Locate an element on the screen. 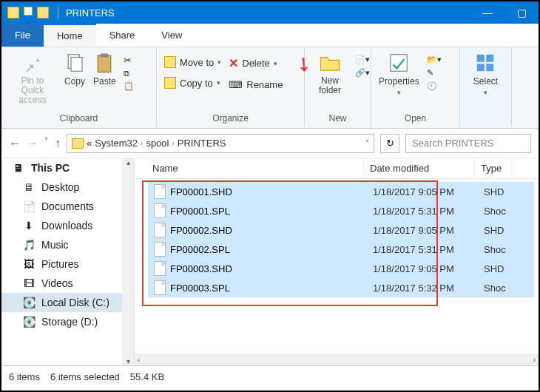 The image size is (540, 392). col-name: Name is located at coordinates (249, 169).